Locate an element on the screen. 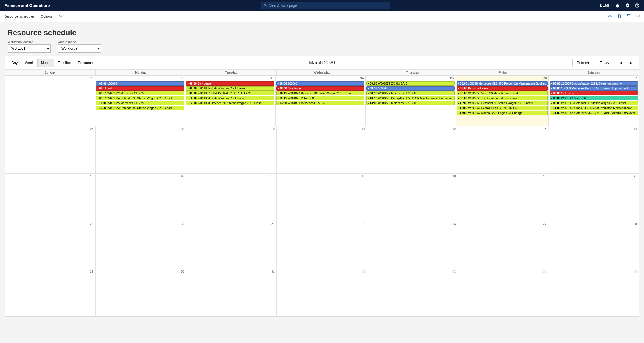 The width and height of the screenshot is (644, 343). create-mode-select: Work order is located at coordinates (79, 48).